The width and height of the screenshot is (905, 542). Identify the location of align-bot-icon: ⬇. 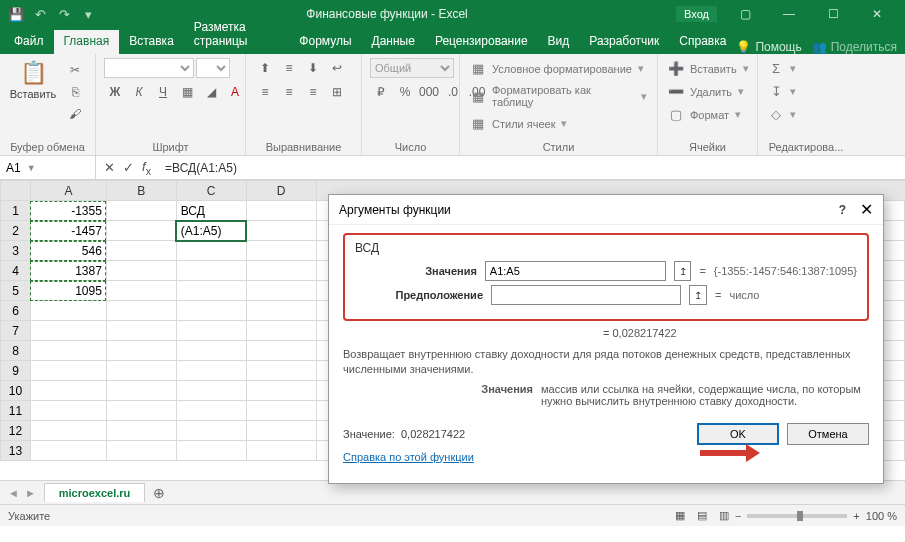
(313, 68).